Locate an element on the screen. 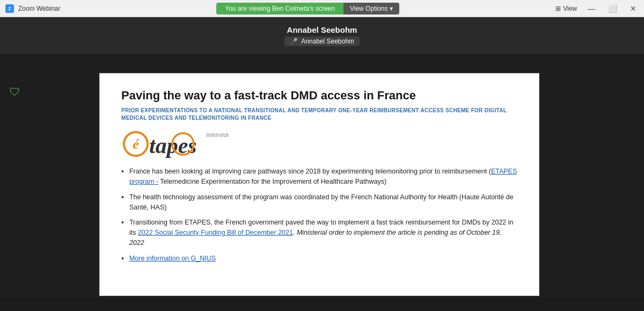  bullet-text-4: More information on G_NIUS is located at coordinates (173, 259).